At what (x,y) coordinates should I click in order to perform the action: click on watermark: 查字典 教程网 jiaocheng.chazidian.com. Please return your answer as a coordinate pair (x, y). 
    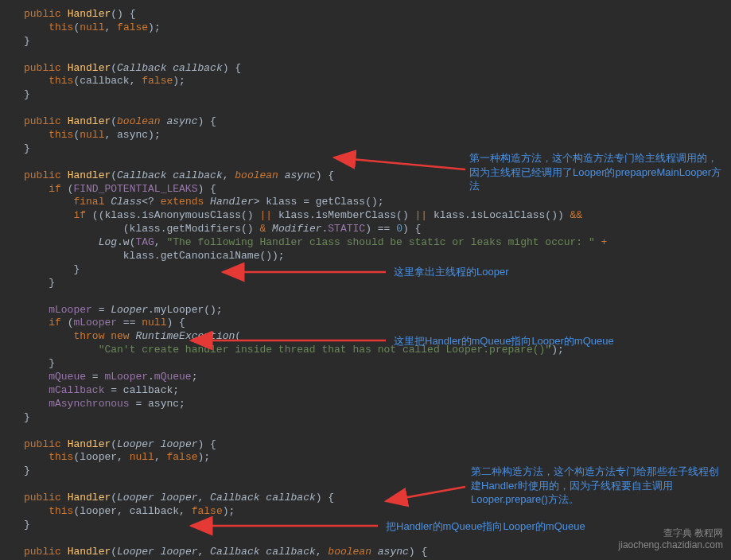
    Looking at the image, I should click on (671, 539).